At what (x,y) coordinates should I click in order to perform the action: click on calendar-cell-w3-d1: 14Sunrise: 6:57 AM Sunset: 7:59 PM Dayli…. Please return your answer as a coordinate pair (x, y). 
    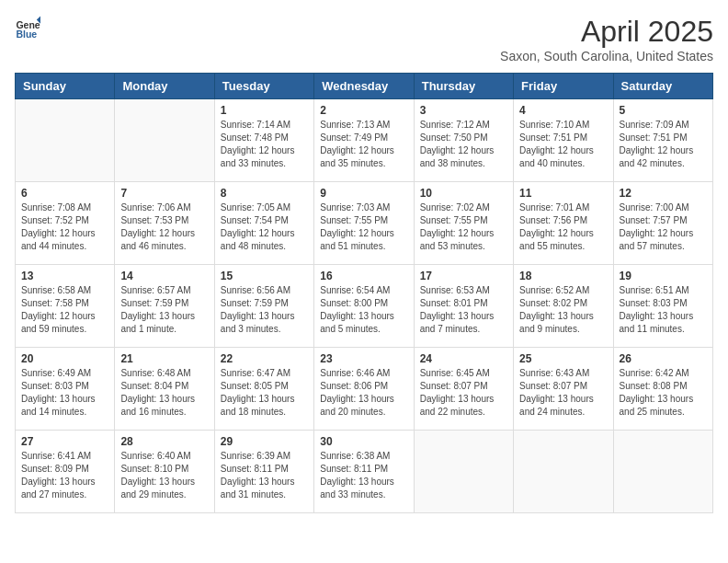
    Looking at the image, I should click on (165, 306).